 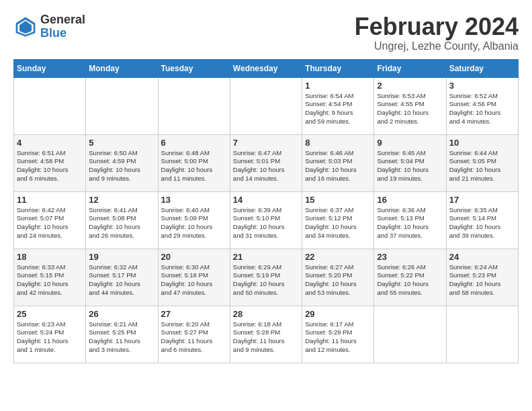 I want to click on day-info: Sunrise: 6:54 AM Sunset: 4:54 PM Dayligh…, so click(x=338, y=109).